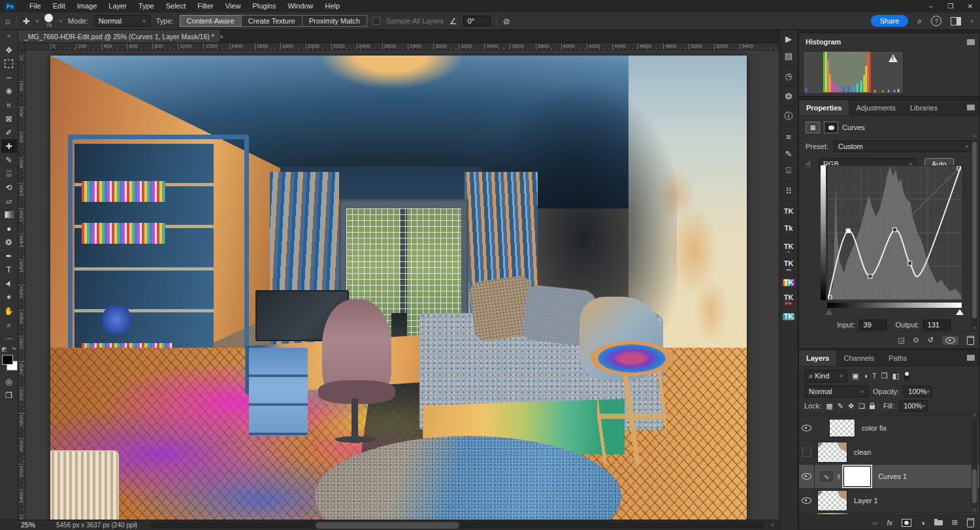 This screenshot has height=530, width=980. What do you see at coordinates (960, 312) in the screenshot?
I see `highlight-slider` at bounding box center [960, 312].